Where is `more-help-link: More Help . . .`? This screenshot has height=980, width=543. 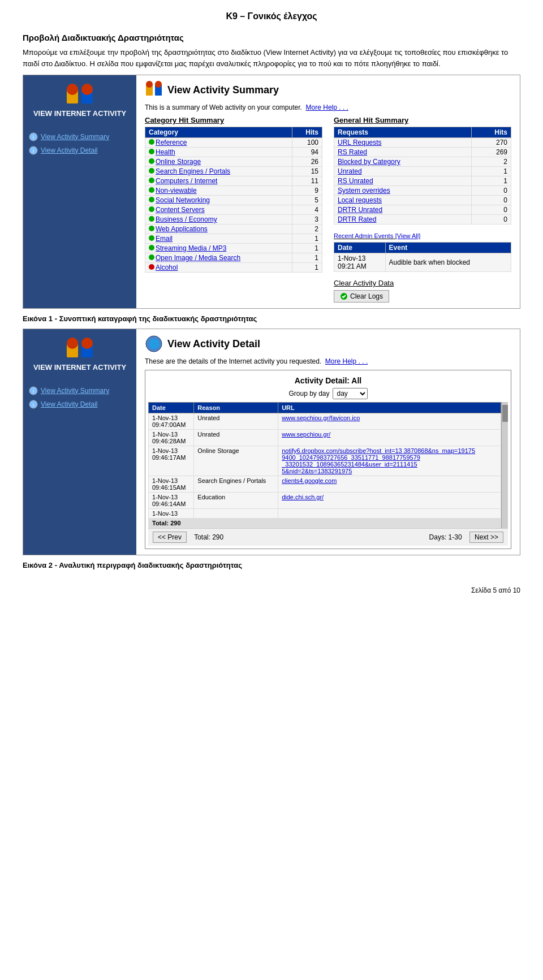 more-help-link: More Help . . . is located at coordinates (327, 107).